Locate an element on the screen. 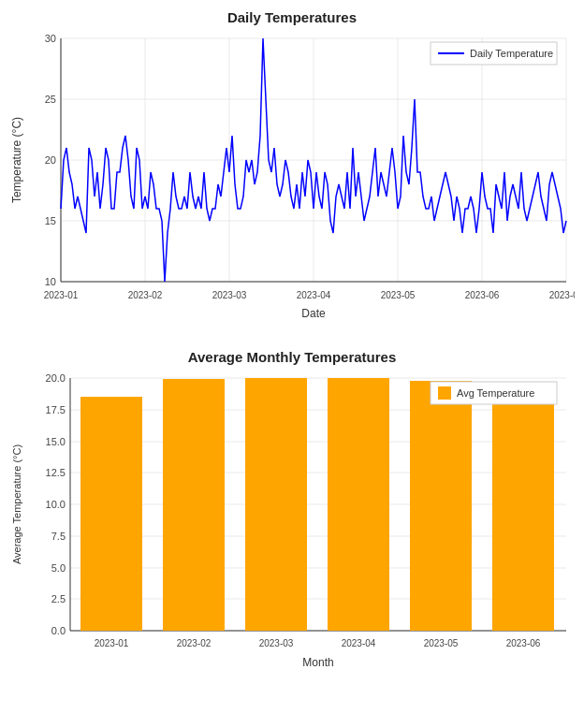  svg-text: Date is located at coordinates (314, 313).